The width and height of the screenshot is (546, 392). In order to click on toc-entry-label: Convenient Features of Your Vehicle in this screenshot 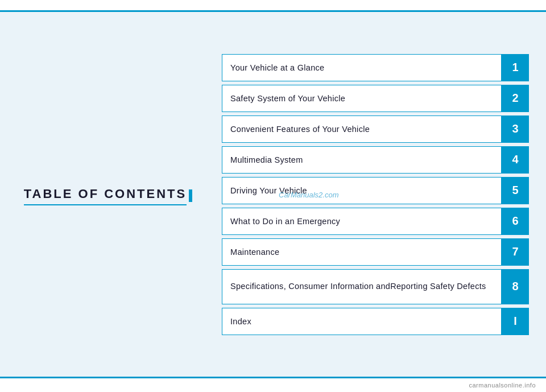, I will do `click(362, 129)`.